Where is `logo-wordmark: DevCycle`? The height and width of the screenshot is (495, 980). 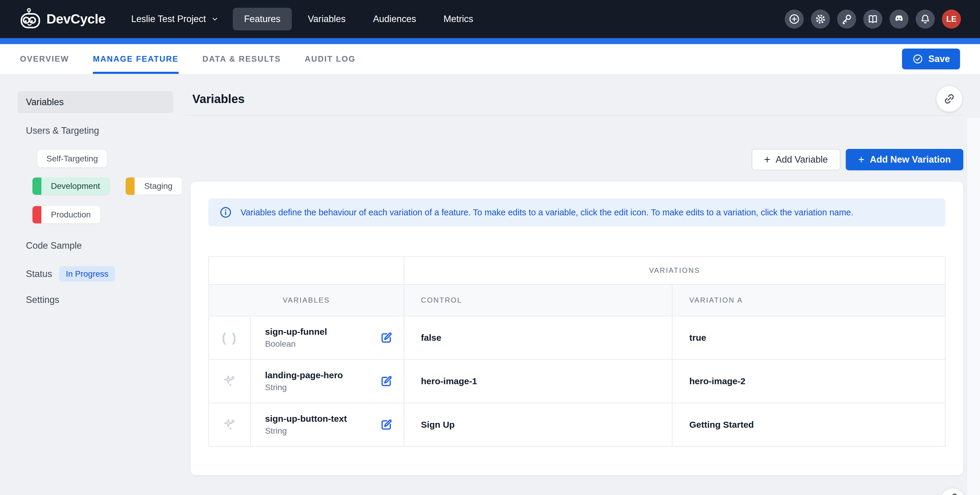 logo-wordmark: DevCycle is located at coordinates (76, 19).